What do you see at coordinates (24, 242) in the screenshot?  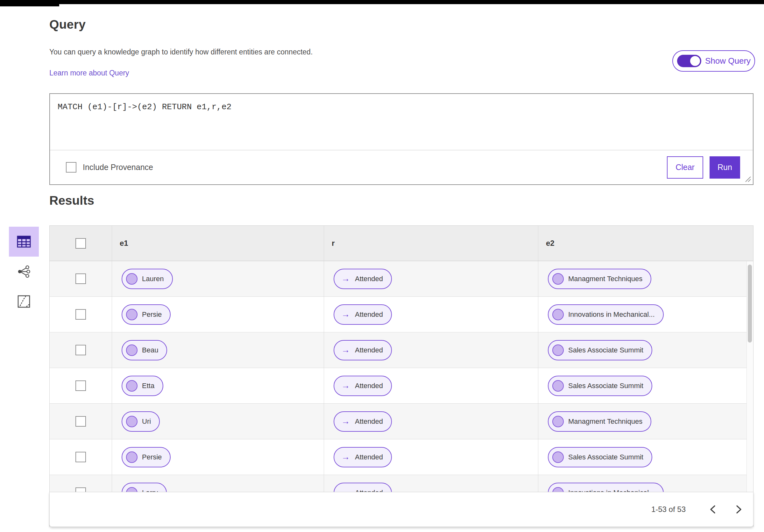 I see `rail-item-table-view` at bounding box center [24, 242].